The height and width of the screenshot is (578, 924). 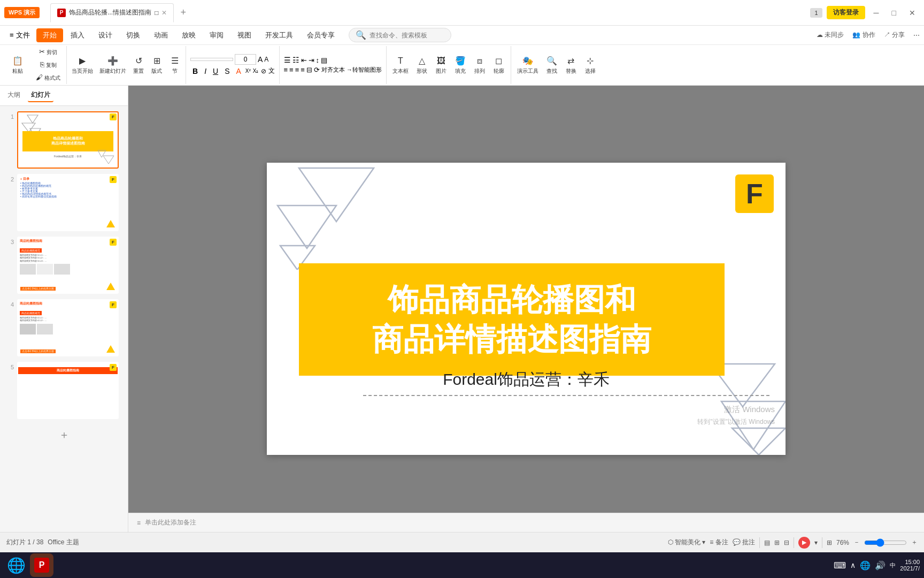 What do you see at coordinates (68, 140) in the screenshot?
I see `slide-preview-1: F 饰品商品轮播图和商品详情描述图指南 Fordeal饰品运营：辛禾` at bounding box center [68, 140].